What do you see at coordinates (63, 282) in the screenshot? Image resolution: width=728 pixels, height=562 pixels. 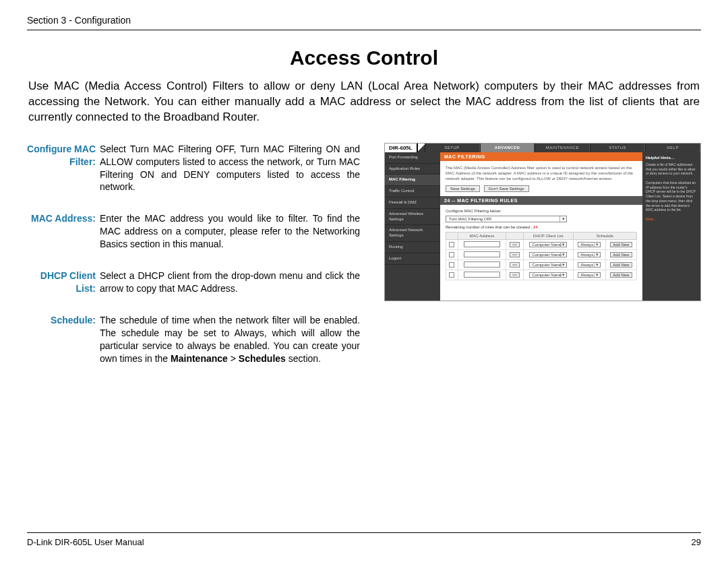 I see `def-term: DHCP Client List:` at bounding box center [63, 282].